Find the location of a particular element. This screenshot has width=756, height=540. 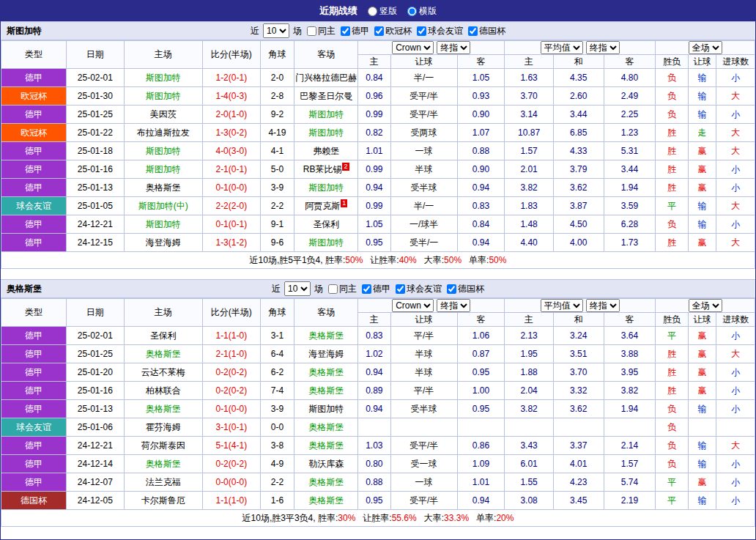

single-rate-label: 单率: is located at coordinates (479, 260).